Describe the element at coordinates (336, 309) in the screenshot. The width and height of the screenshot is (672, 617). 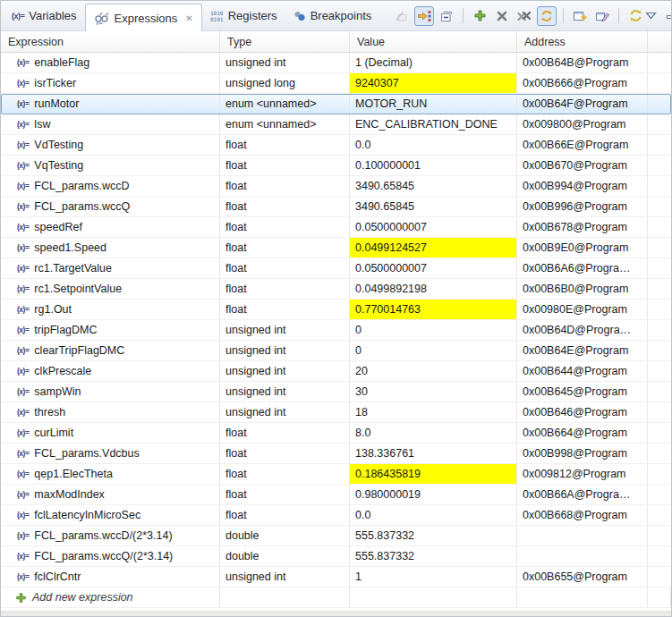
I see `table-row: (x)= rg1.Out float 0.770014763 0x00980E@…` at that location.